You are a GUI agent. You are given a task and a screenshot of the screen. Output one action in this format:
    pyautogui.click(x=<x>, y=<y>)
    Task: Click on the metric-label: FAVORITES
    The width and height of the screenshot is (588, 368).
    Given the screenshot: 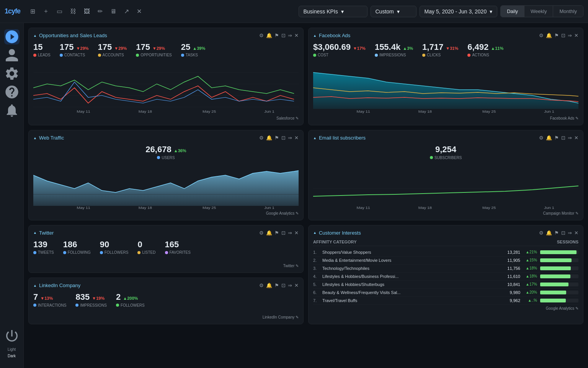 What is the action you would take?
    pyautogui.click(x=178, y=252)
    